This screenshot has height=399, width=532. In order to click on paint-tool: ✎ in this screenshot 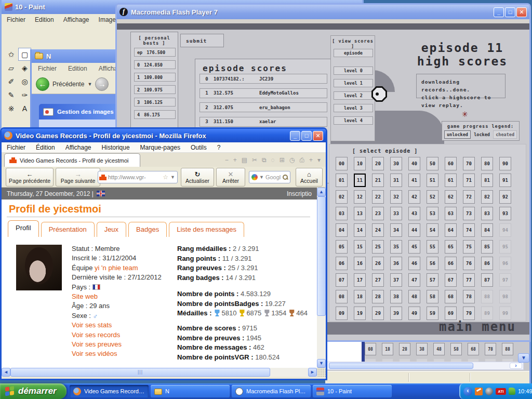, I will do `click(11, 95)`.